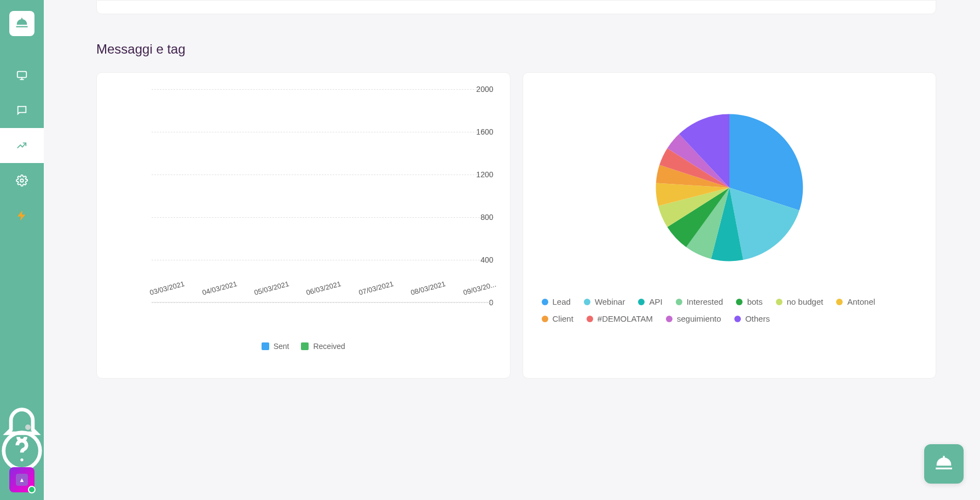 This screenshot has height=500, width=980. I want to click on legend-label: Antonel, so click(861, 302).